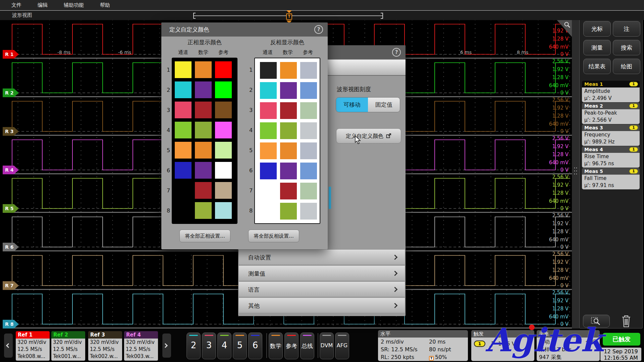 This screenshot has width=644, height=362. What do you see at coordinates (611, 92) in the screenshot?
I see `meas-card-1: Meas 11Amplitudeµ': 2.496 V` at bounding box center [611, 92].